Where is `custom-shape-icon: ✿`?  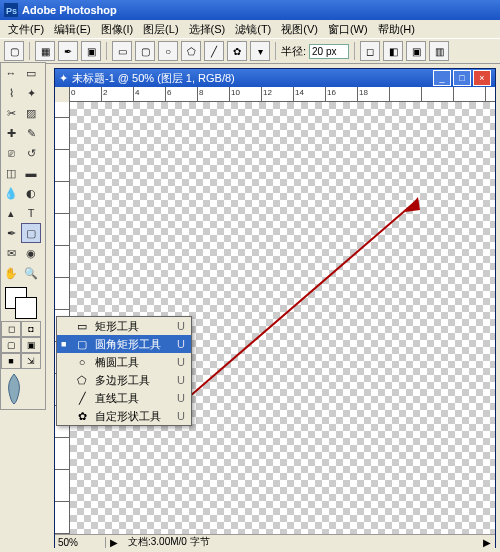 custom-shape-icon: ✿ is located at coordinates (237, 51).